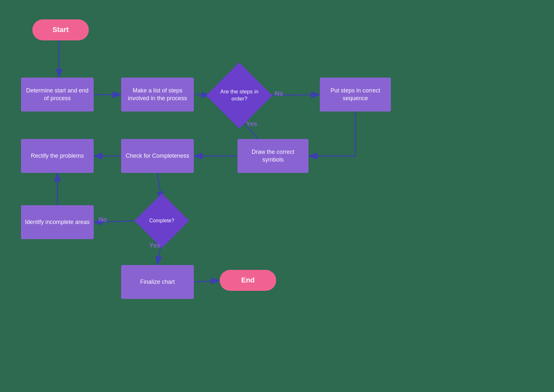 This screenshot has width=554, height=392. Describe the element at coordinates (61, 30) in the screenshot. I see `start-node: Start` at that location.